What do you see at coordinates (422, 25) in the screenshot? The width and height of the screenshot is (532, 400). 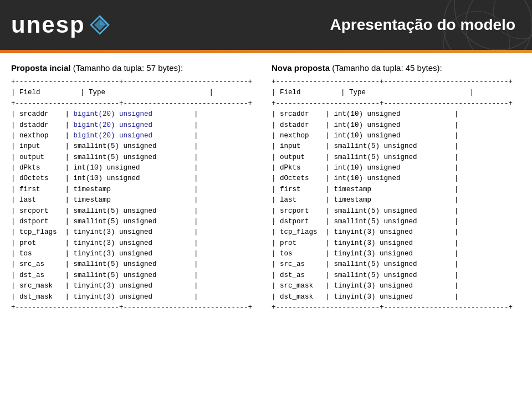 I see `header-title: Apresentação do modelo` at bounding box center [422, 25].